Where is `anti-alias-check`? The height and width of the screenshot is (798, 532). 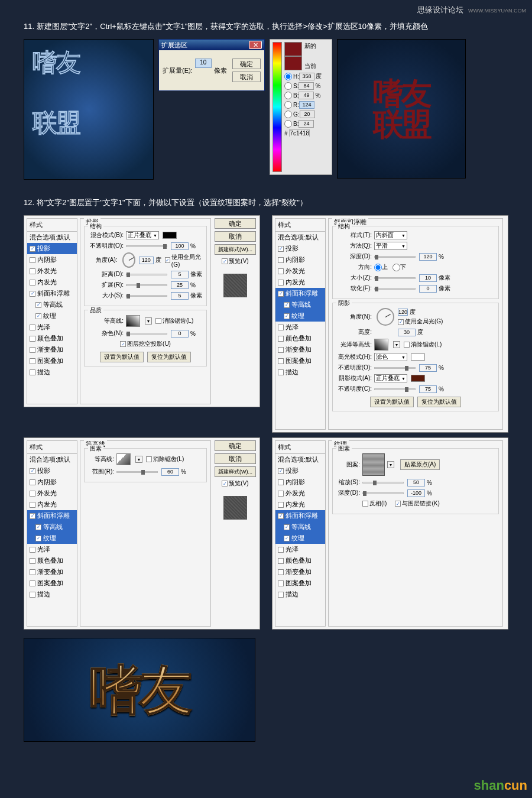
anti-alias-check is located at coordinates (158, 321).